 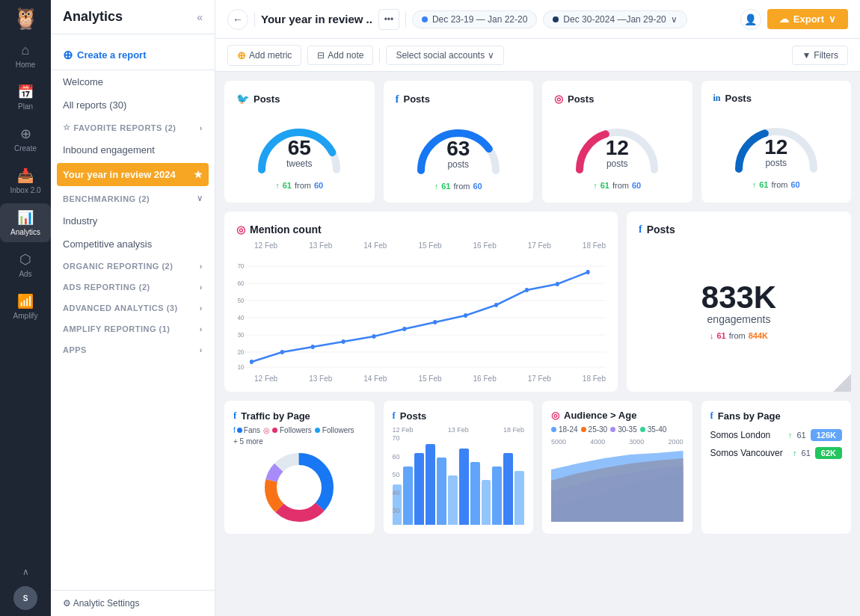 I want to click on sidebar-item-welcome: Welcome, so click(x=133, y=82).